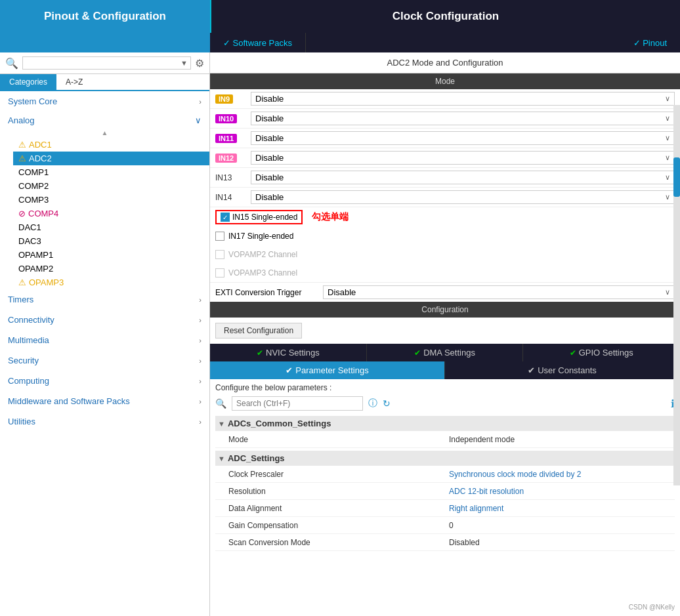 This screenshot has width=680, height=616. Describe the element at coordinates (293, 353) in the screenshot. I see `tab-nvic-label: NVIC Settings` at that location.